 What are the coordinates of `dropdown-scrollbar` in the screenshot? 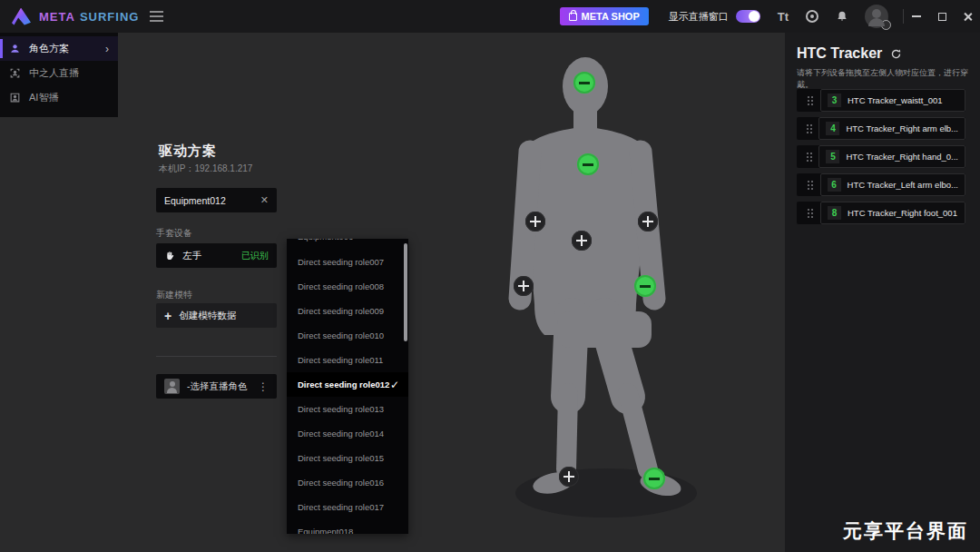 It's located at (406, 292).